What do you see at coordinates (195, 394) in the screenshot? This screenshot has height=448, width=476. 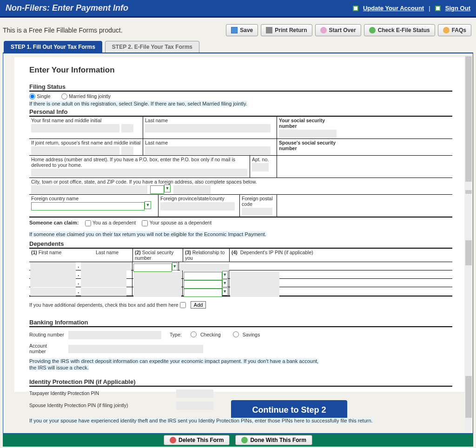 I see `ippin-tp-input` at bounding box center [195, 394].